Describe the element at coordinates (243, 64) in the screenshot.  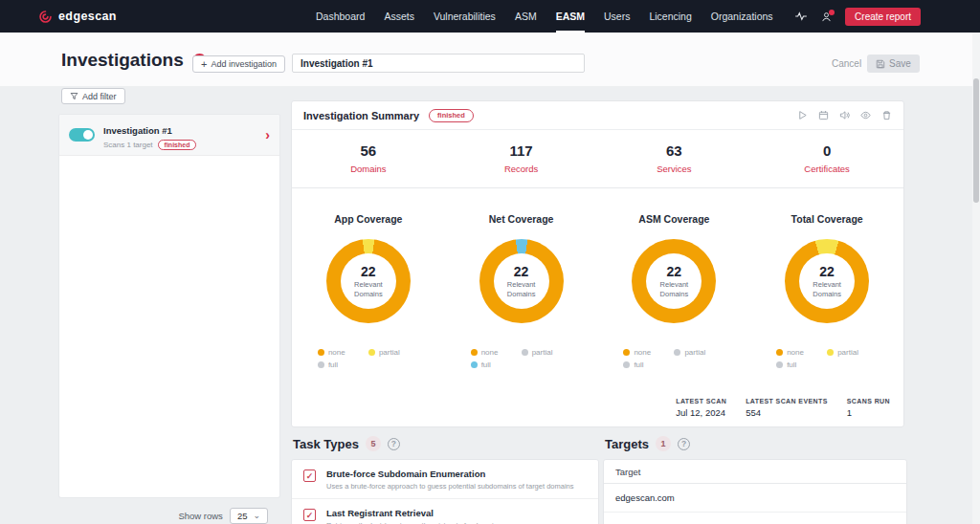
I see `add-investigation-label: Add investigation` at that location.